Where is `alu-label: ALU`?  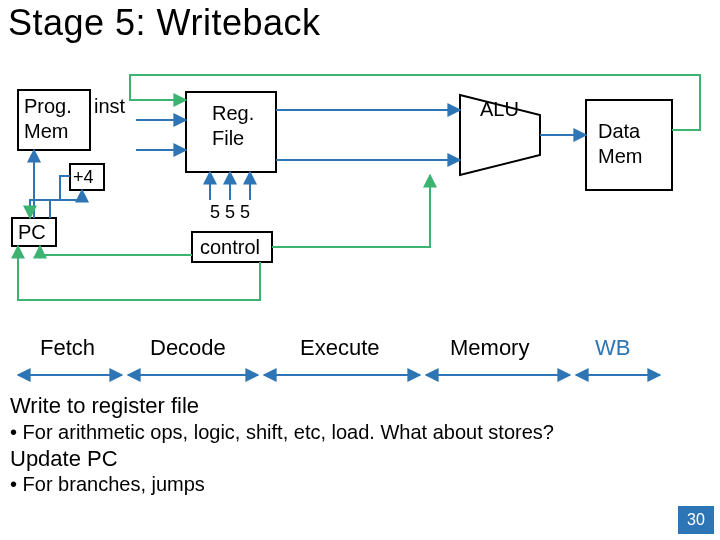 alu-label: ALU is located at coordinates (500, 109).